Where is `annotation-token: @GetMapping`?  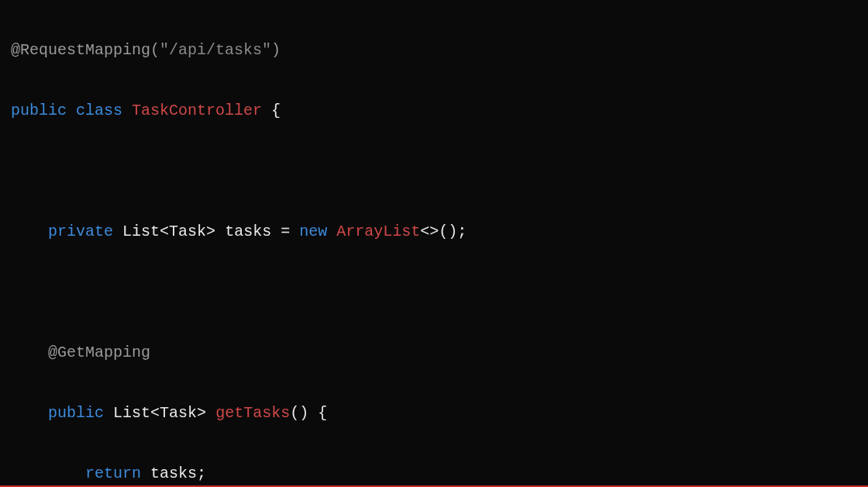
annotation-token: @GetMapping is located at coordinates (99, 352).